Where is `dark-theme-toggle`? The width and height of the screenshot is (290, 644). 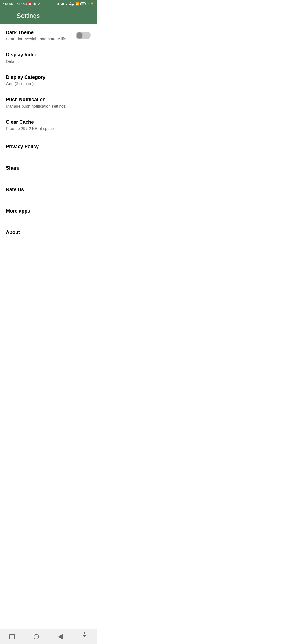 dark-theme-toggle is located at coordinates (83, 35).